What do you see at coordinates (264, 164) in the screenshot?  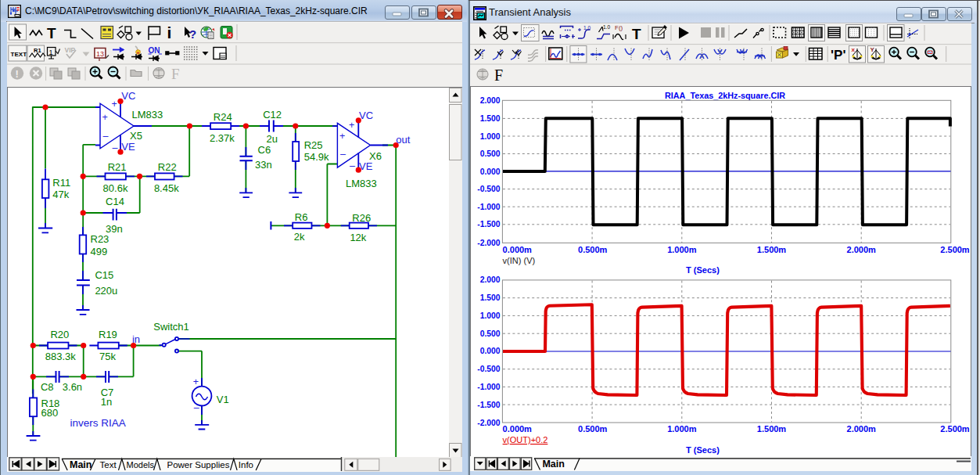 I see `svg-text: 33n` at bounding box center [264, 164].